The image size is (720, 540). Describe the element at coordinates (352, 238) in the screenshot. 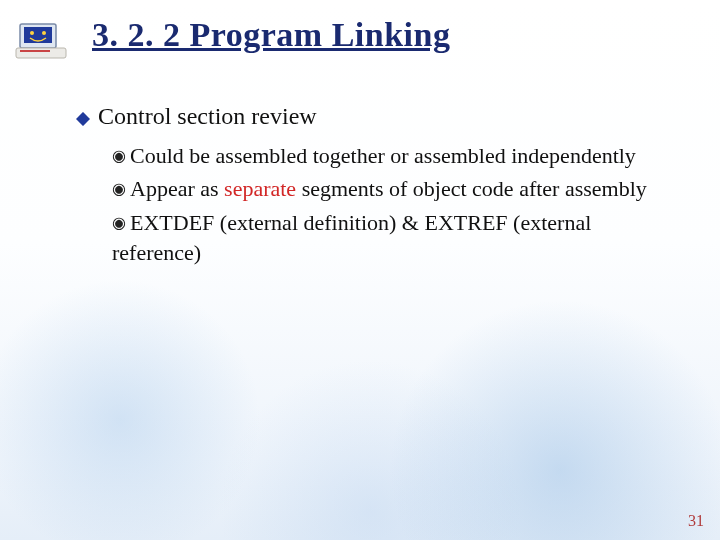

I see `level2-text: EXTDEF (external definition) & EXTREF (e…` at that location.